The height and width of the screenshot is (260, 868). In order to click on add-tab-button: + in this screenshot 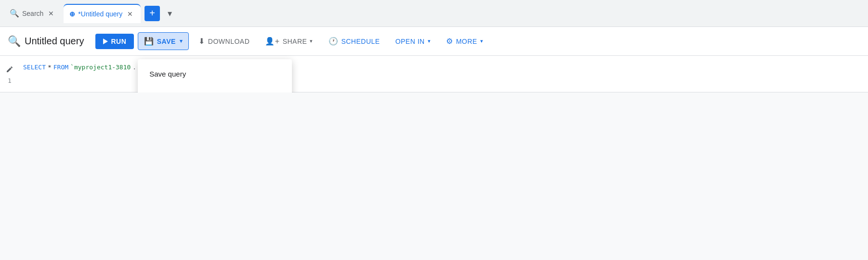, I will do `click(152, 13)`.